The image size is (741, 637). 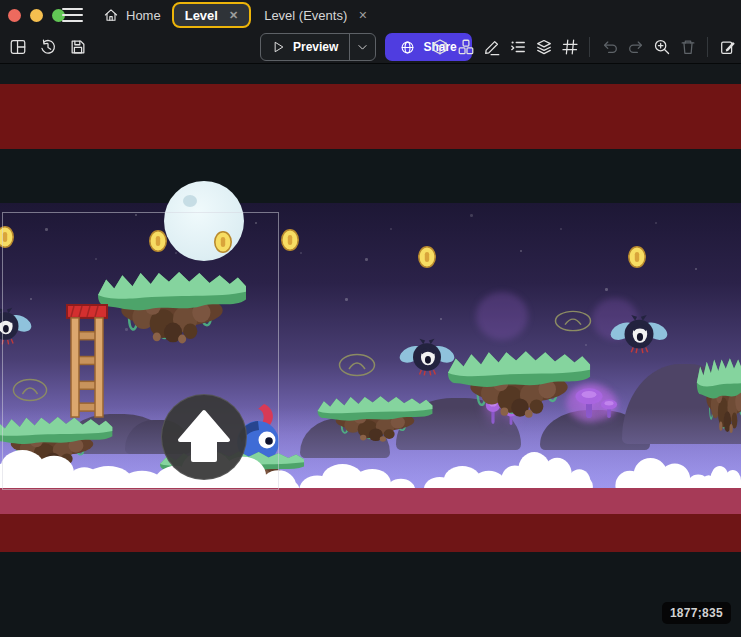 I want to click on toolbar-right-group, so click(x=584, y=46).